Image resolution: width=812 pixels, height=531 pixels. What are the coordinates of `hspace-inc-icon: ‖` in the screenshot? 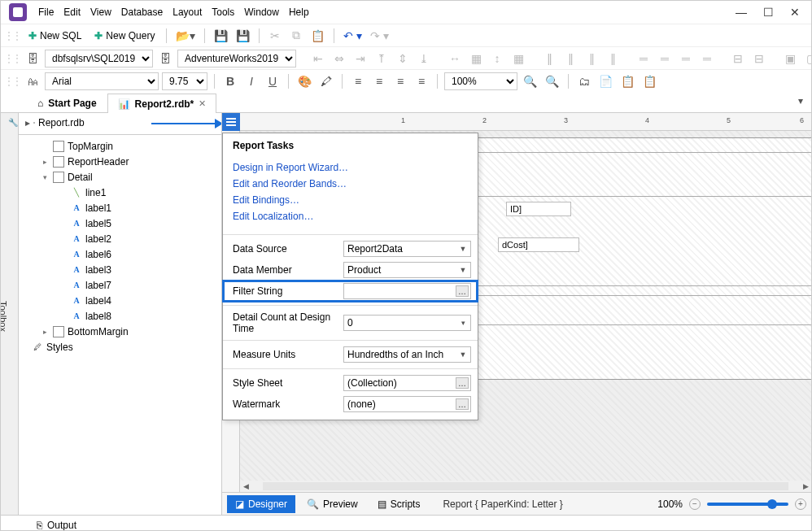 It's located at (570, 59).